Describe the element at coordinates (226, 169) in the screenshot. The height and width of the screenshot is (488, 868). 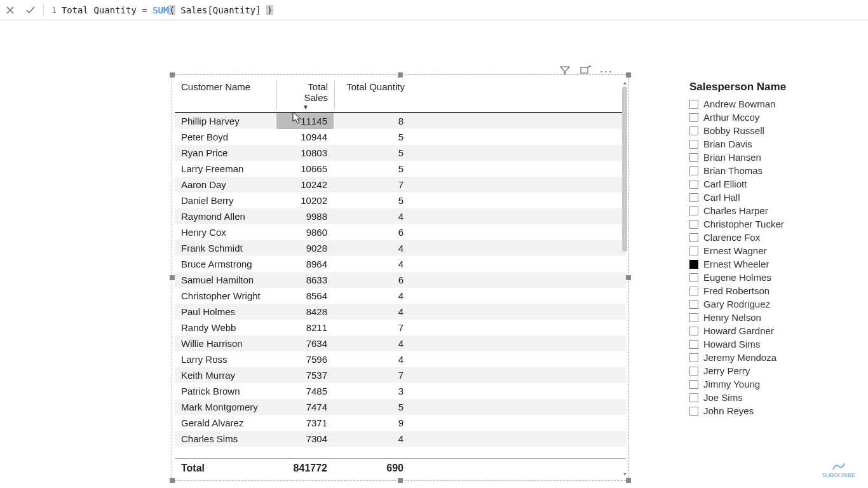
I see `cell-customer: Larry Freeman` at that location.